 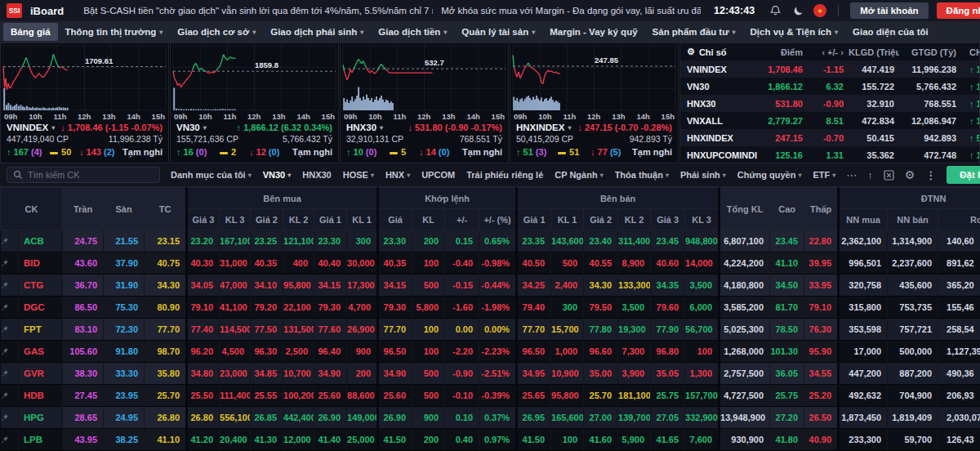 What do you see at coordinates (830, 155) in the screenshot?
I see `index-row-hnxupcomindi: HNXUPCOMINDI125.161.3135.362472.748↑ 121…` at bounding box center [830, 155].